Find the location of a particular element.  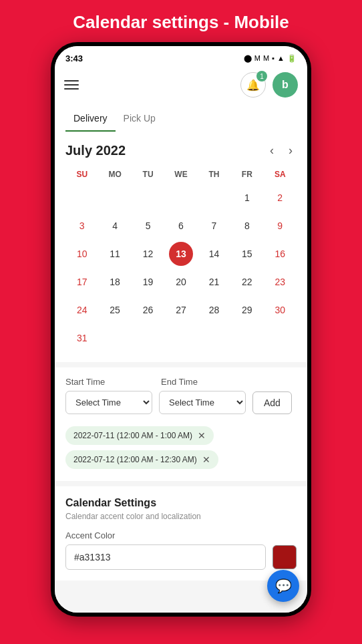

accent-color-row is located at coordinates (181, 557).